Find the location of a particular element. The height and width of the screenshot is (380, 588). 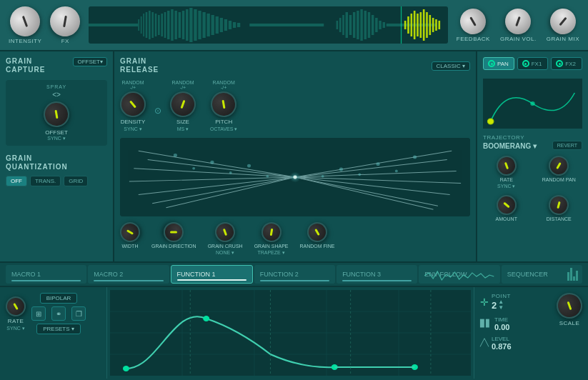

trajectory-row: TRAJECTORY BOOMERANG ▾ REVERT is located at coordinates (533, 142).